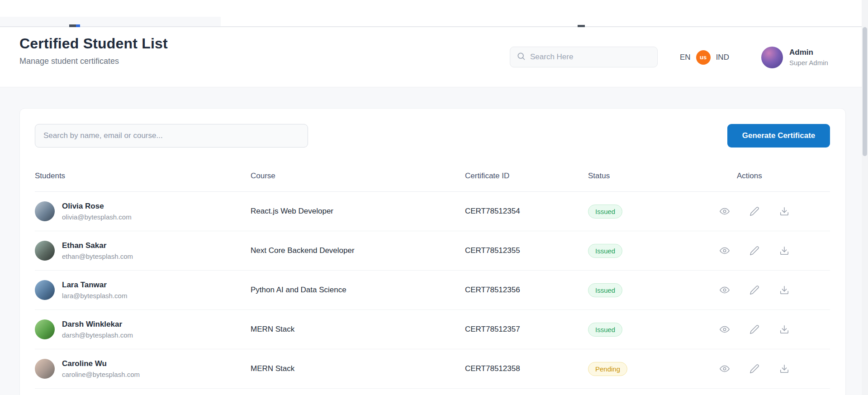  I want to click on scrollbar-track, so click(865, 197).